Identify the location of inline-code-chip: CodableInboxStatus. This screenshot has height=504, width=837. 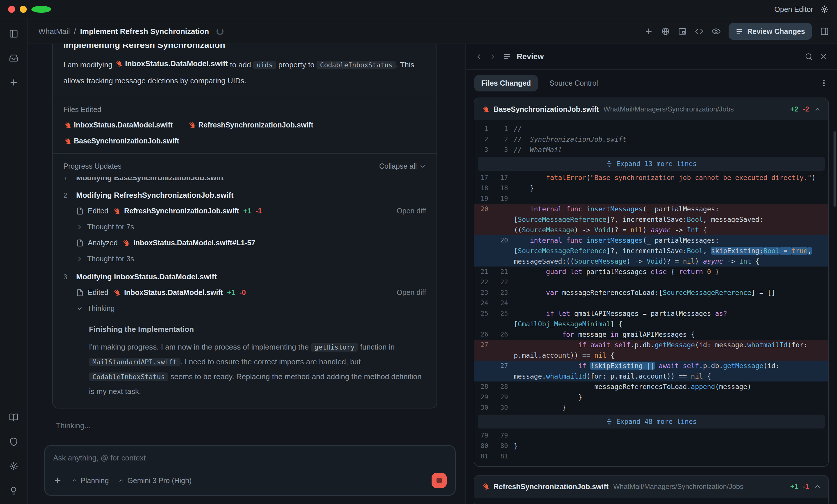
(356, 65).